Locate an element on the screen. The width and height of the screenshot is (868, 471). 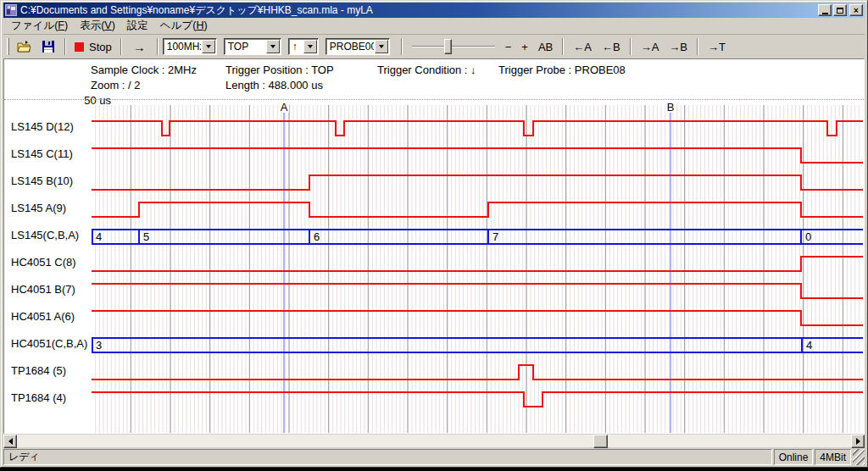
title-bar: C:¥Documents and Settings¥noname¥デスクトップ¥… is located at coordinates (434, 10).